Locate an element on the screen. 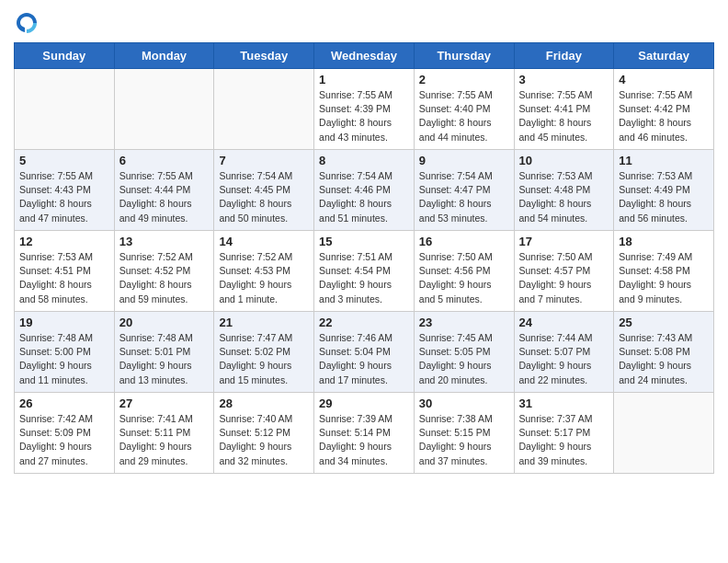  header is located at coordinates (364, 22).